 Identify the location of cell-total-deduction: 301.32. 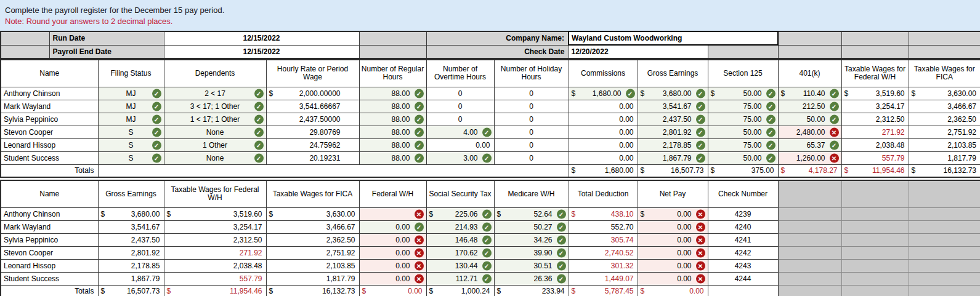
(603, 266).